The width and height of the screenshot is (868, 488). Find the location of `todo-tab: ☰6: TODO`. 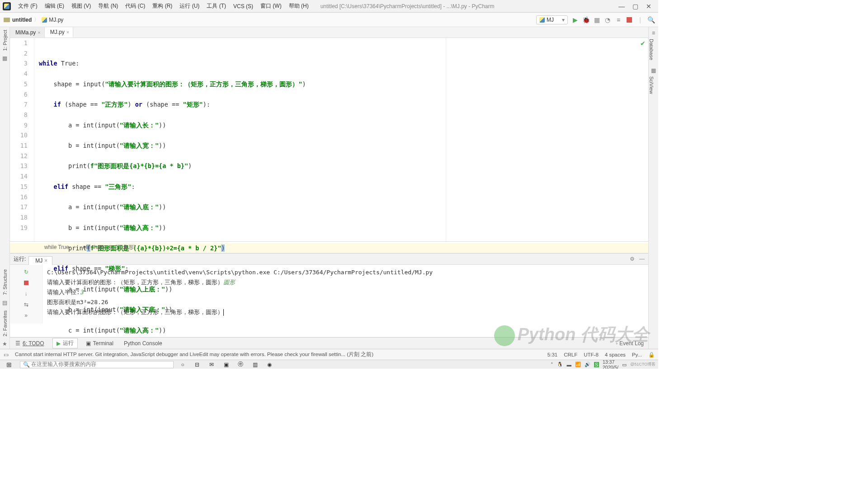

todo-tab: ☰6: TODO is located at coordinates (30, 343).